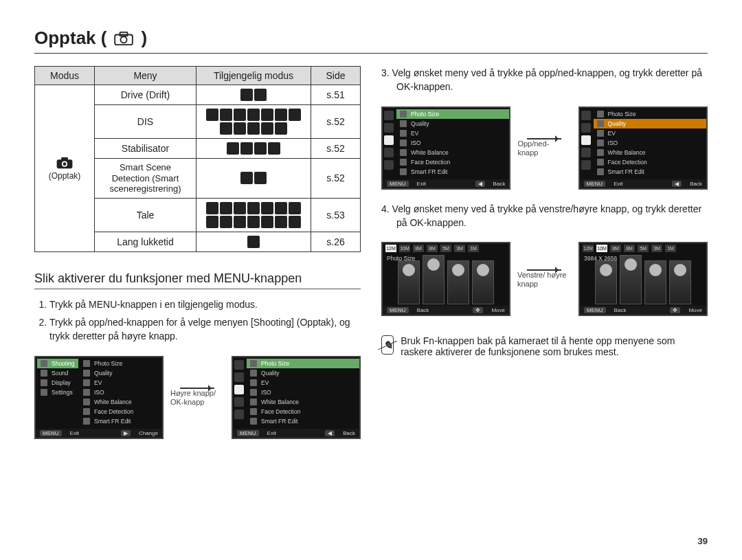 This screenshot has height=560, width=742. Describe the element at coordinates (602, 249) in the screenshot. I see `ti: 10M` at that location.